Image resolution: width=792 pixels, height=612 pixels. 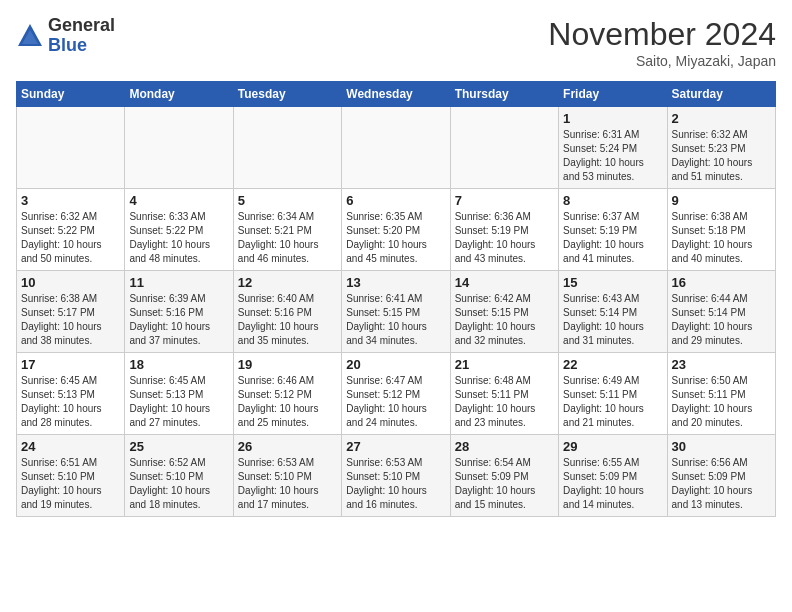 I want to click on day-cell: 24Sunrise: 6:51 AMSunset: 5:10 PMDayligh…, so click(x=71, y=476).